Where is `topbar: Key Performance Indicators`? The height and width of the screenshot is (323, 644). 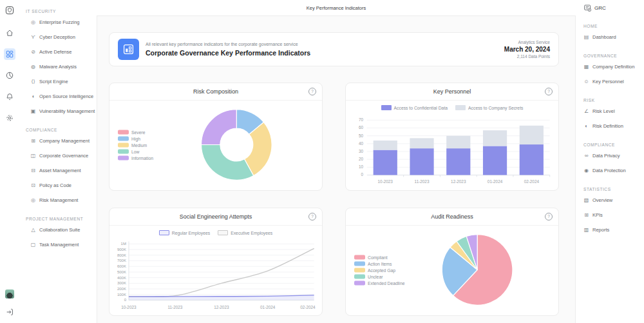
topbar: Key Performance Indicators is located at coordinates (336, 8).